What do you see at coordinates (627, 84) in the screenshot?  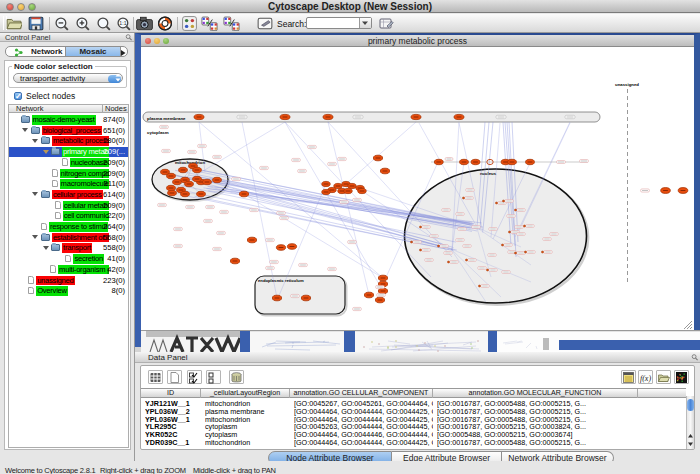 I see `svg-text: unassigned` at bounding box center [627, 84].